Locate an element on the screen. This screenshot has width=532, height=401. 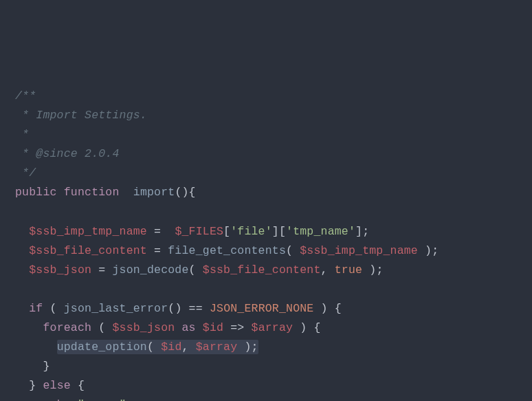
docblock-tag: @since is located at coordinates (56, 154).